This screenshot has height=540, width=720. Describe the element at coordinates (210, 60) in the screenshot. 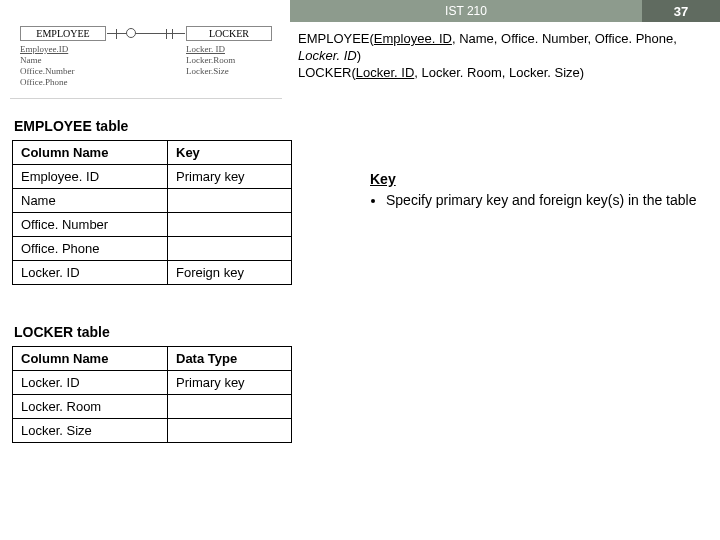

I see `attr: Locker.Room` at that location.